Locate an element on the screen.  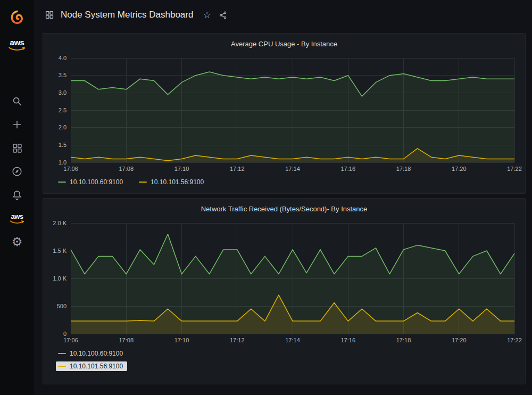
sidebar-item-configuration: ⚙ is located at coordinates (17, 242).